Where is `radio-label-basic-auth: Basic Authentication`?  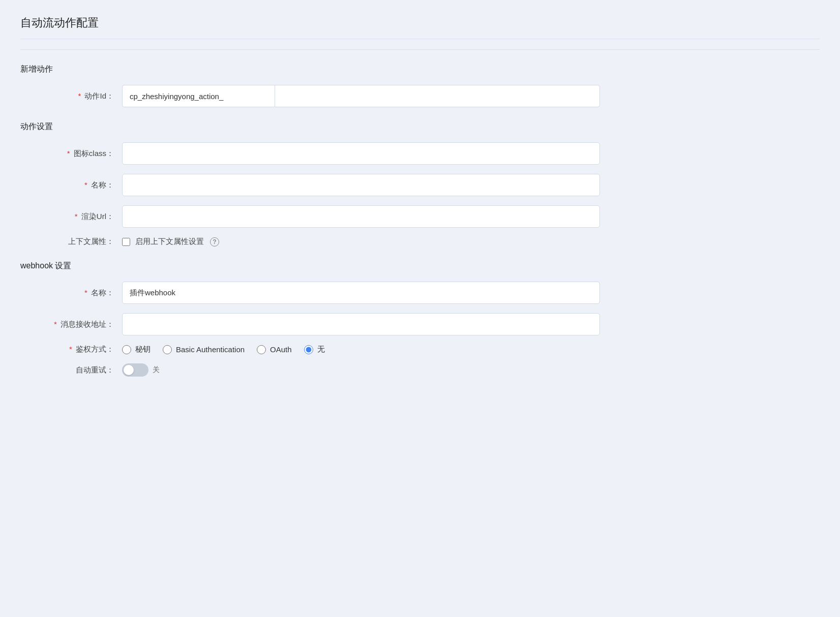
radio-label-basic-auth: Basic Authentication is located at coordinates (211, 350).